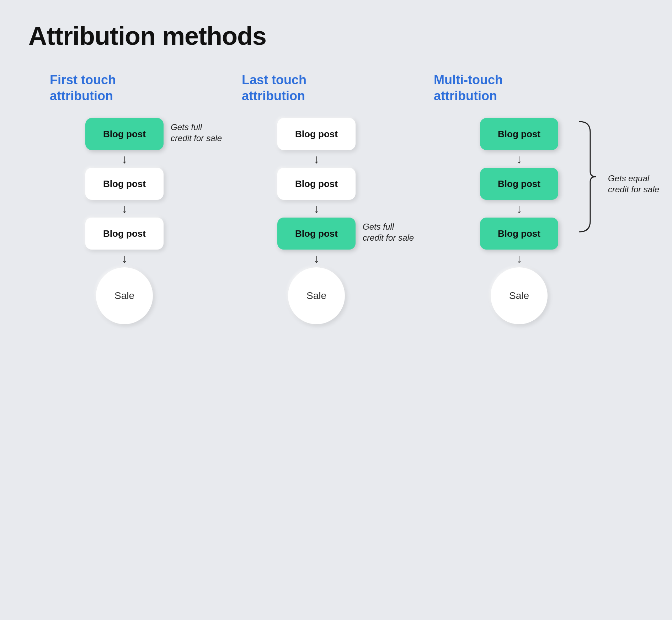 The height and width of the screenshot is (620, 672). I want to click on col1-title: First touch attribution, so click(100, 88).